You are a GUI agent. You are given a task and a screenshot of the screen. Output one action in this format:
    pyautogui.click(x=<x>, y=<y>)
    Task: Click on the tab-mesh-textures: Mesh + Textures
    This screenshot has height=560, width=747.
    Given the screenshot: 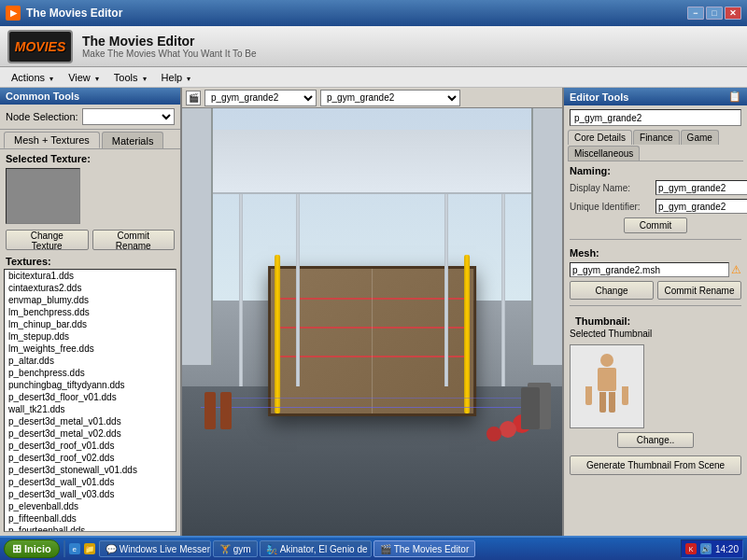 What is the action you would take?
    pyautogui.click(x=52, y=140)
    